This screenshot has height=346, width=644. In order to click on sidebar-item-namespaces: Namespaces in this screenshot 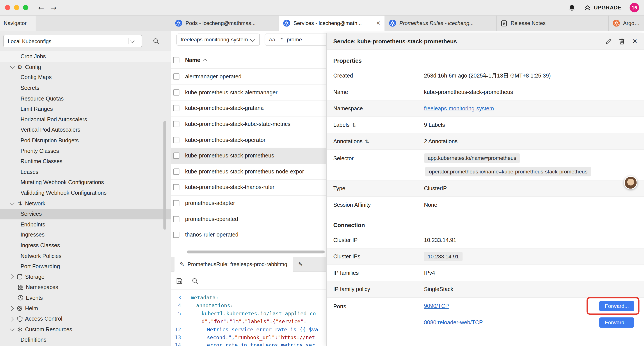, I will do `click(86, 287)`.